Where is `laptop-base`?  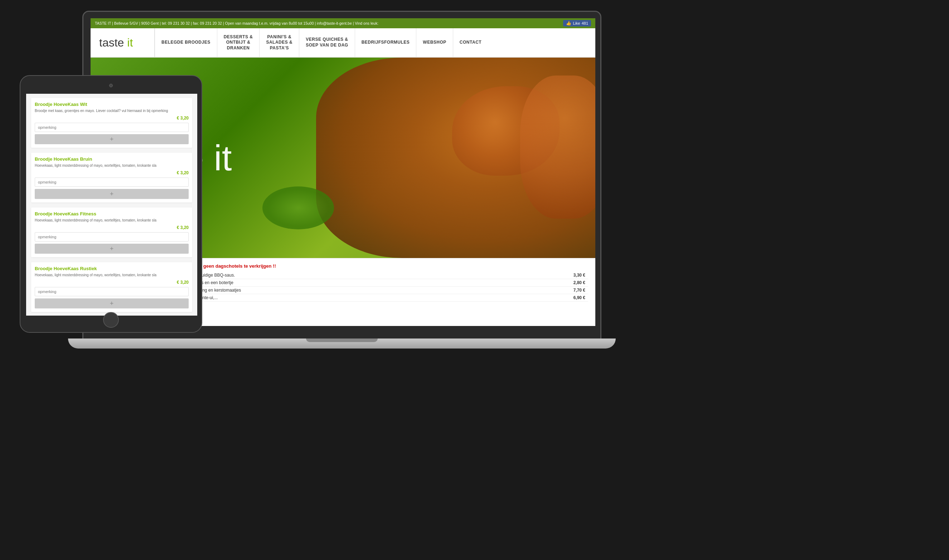
laptop-base is located at coordinates (342, 343).